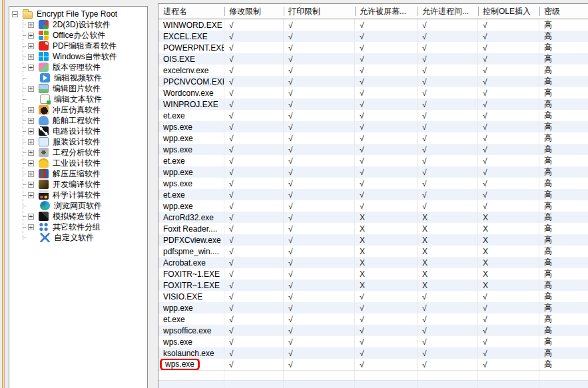 The image size is (588, 388). Describe the element at coordinates (79, 35) in the screenshot. I see `tree-item: Office办公软件` at that location.